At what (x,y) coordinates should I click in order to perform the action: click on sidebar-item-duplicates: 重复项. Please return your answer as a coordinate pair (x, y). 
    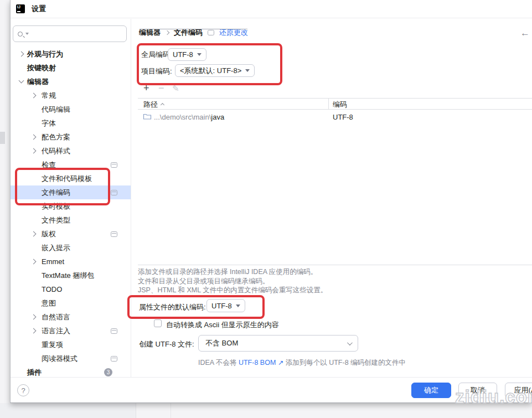
    Looking at the image, I should click on (71, 344).